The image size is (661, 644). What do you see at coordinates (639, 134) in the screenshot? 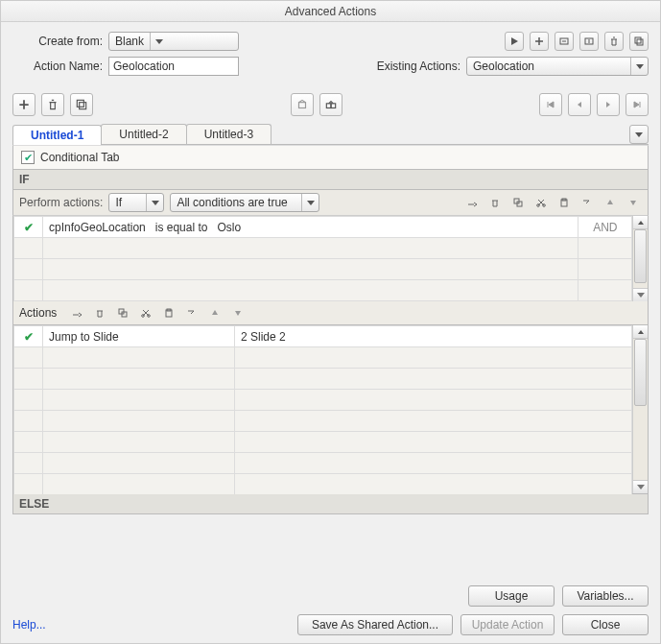
I see `tab-menu-icon` at bounding box center [639, 134].